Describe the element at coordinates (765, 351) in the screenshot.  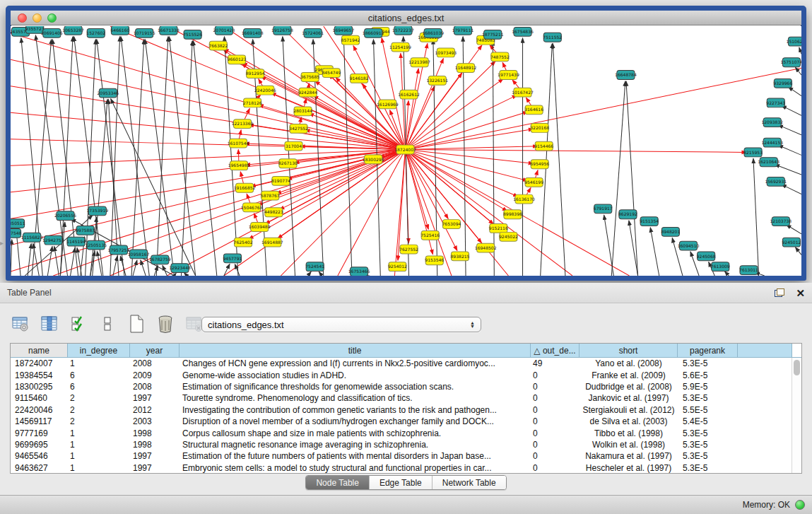
I see `column-header-empty` at that location.